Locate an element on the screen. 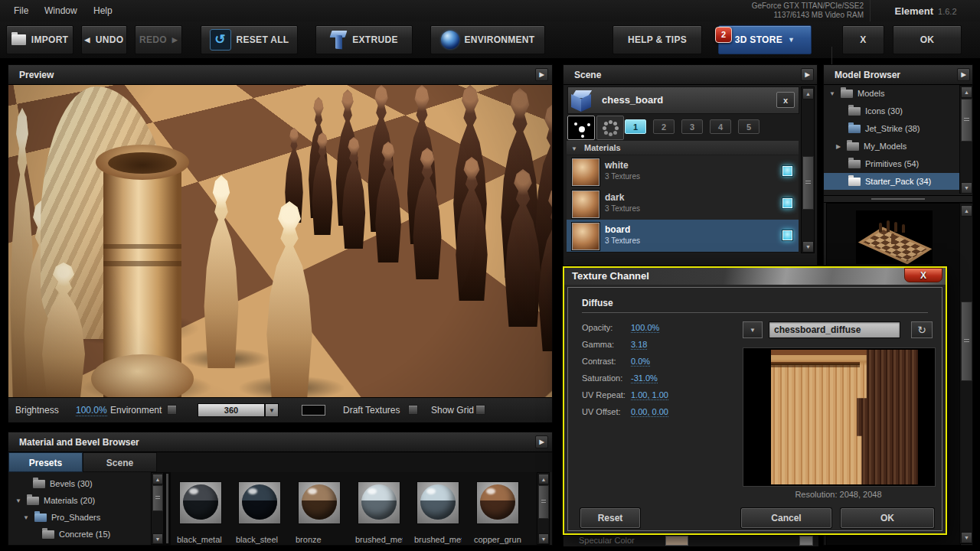 This screenshot has height=551, width=980. brightness-value: 100.0% is located at coordinates (92, 410).